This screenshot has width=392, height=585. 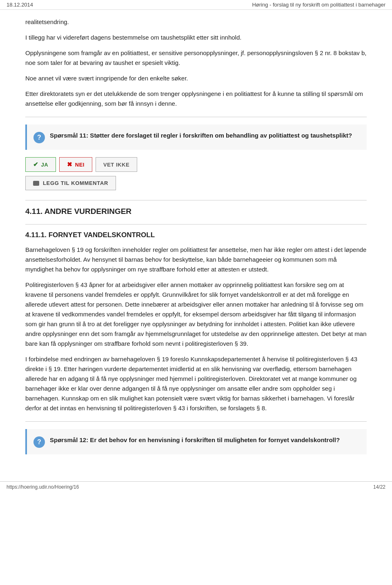 I want to click on page-number: 14/22, so click(x=379, y=487).